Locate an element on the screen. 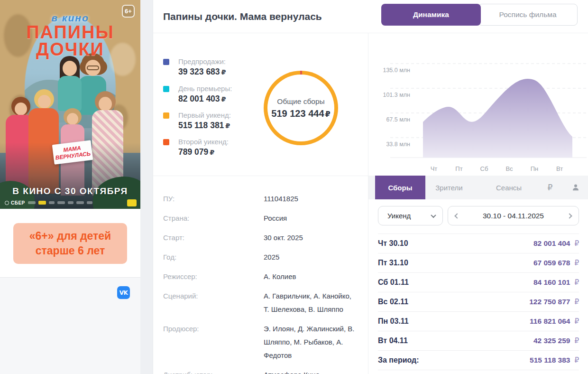  tab-film-rollout: Роспись фильма is located at coordinates (528, 15).